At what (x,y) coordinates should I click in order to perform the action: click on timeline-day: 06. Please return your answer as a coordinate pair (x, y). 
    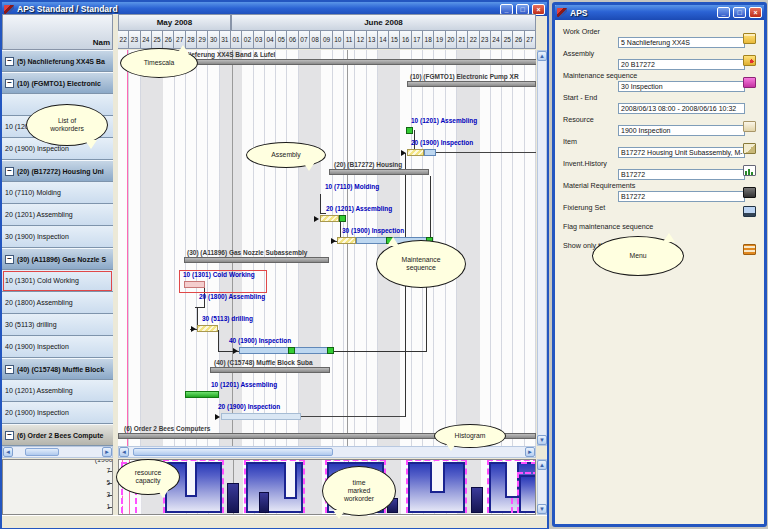
    Looking at the image, I should click on (292, 40).